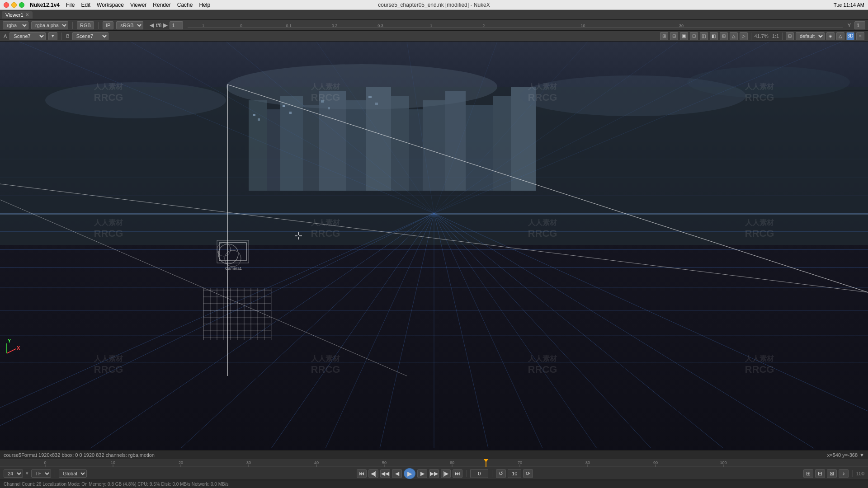  Describe the element at coordinates (810, 36) in the screenshot. I see `display-select: default` at that location.